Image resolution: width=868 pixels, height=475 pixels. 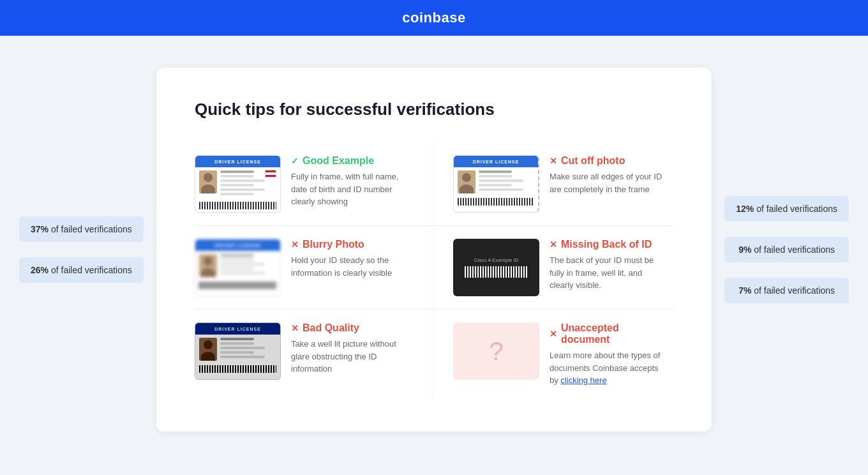 What do you see at coordinates (314, 355) in the screenshot?
I see `tip-bad-quality: DRIVER LICENSE` at bounding box center [314, 355].